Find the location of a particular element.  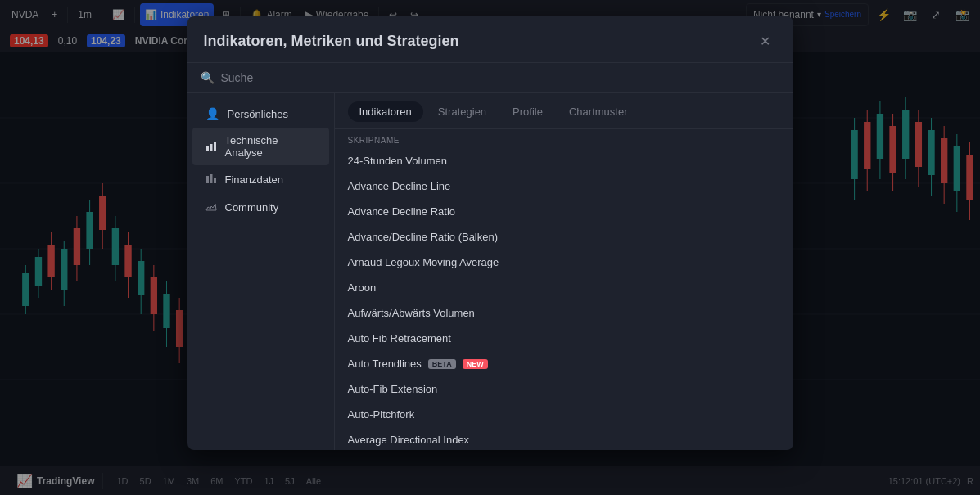

list-item: Auto Fib Retracement is located at coordinates (564, 339).